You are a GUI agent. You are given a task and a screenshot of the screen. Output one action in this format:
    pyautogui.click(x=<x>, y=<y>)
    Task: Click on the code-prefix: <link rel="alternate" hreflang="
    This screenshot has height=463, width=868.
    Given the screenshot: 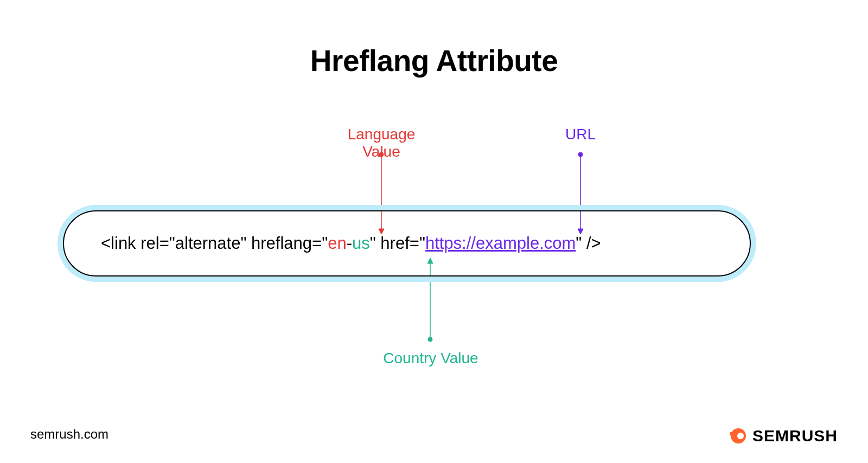 What is the action you would take?
    pyautogui.click(x=214, y=243)
    